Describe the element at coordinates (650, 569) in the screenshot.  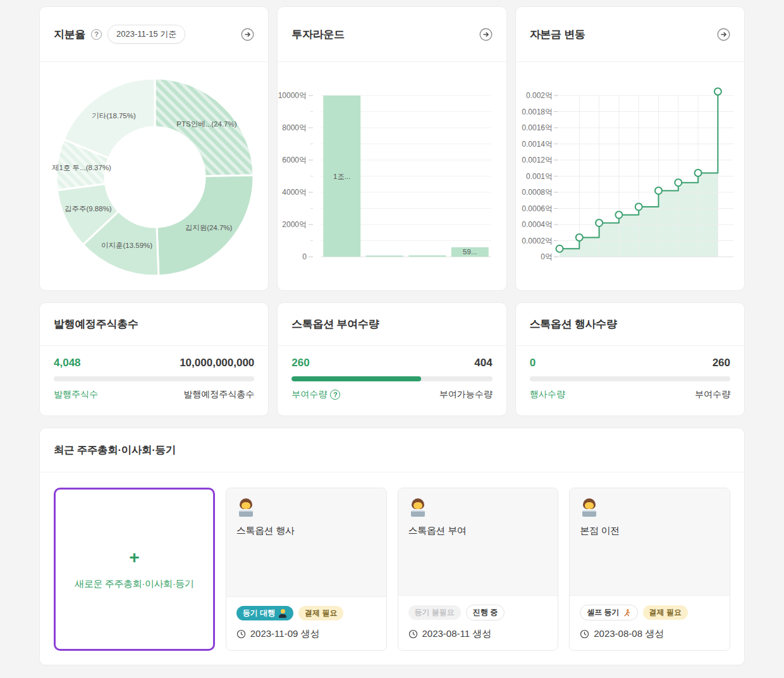
I see `event-card-hq-relocation: 본점 이전 셀프 등기 결제 필요 2023-08-08 생성` at that location.